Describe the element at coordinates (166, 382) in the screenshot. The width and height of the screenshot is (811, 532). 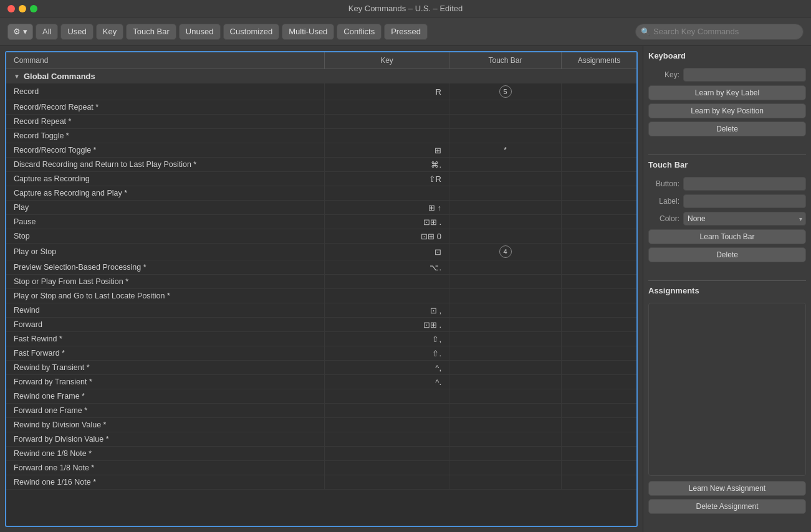
I see `command-cell: Forward by Transient *` at that location.